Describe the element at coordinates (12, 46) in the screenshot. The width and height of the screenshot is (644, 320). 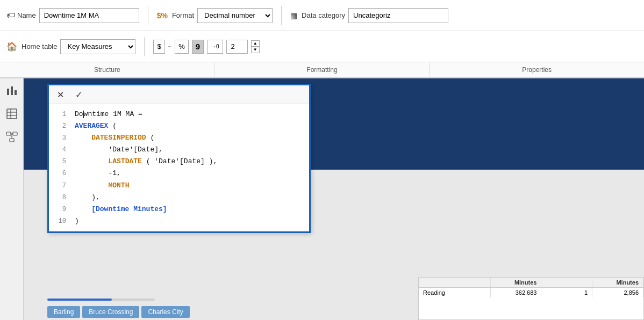
I see `home-icon: 🏠` at that location.